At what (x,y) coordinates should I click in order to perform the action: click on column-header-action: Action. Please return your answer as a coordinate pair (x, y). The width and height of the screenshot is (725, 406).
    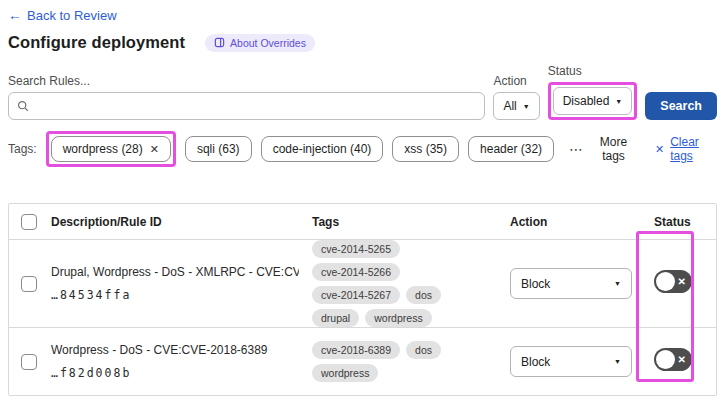
    Looking at the image, I should click on (577, 222).